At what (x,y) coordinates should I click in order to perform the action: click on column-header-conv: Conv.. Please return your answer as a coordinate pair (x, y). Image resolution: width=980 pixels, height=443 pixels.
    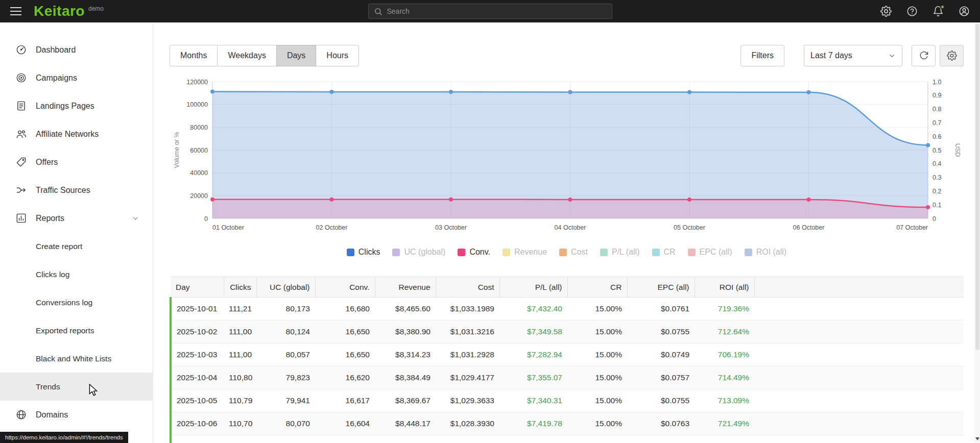
    Looking at the image, I should click on (345, 287).